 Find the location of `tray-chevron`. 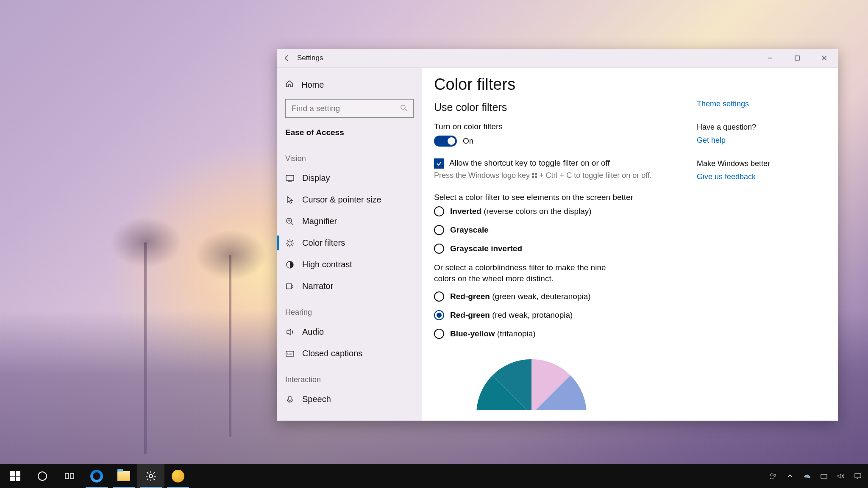

tray-chevron is located at coordinates (790, 476).